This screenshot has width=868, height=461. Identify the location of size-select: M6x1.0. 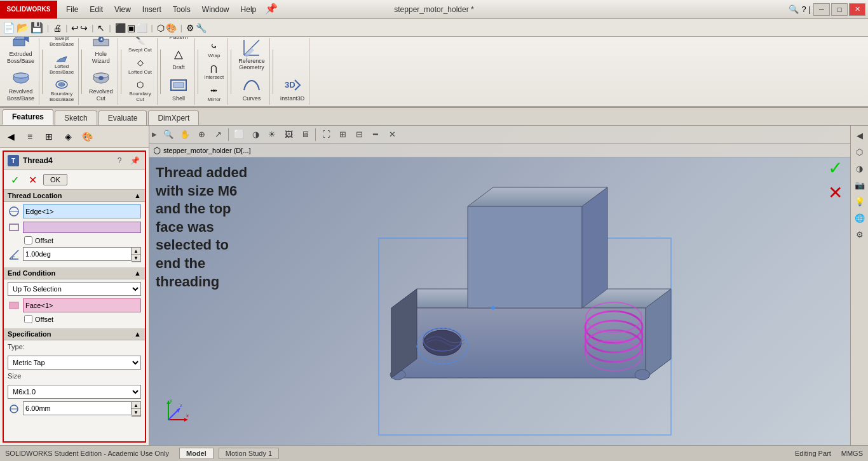
(74, 392).